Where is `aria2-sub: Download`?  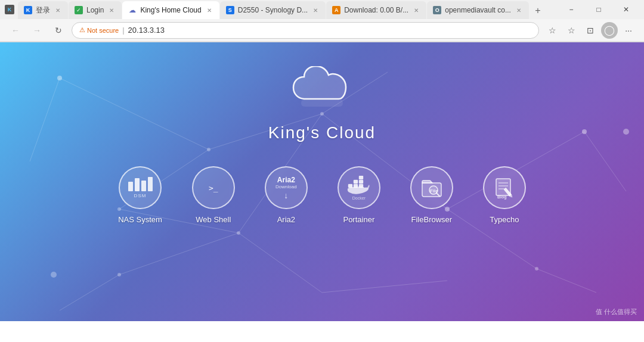 aria2-sub: Download is located at coordinates (286, 187).